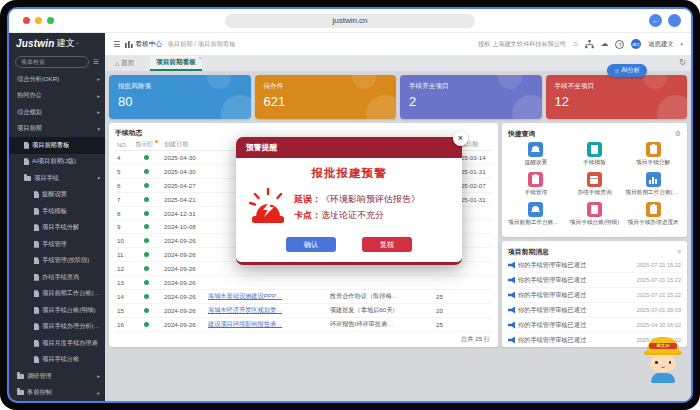  I want to click on quick-link: 项目前期工作台账总览, so click(536, 214).